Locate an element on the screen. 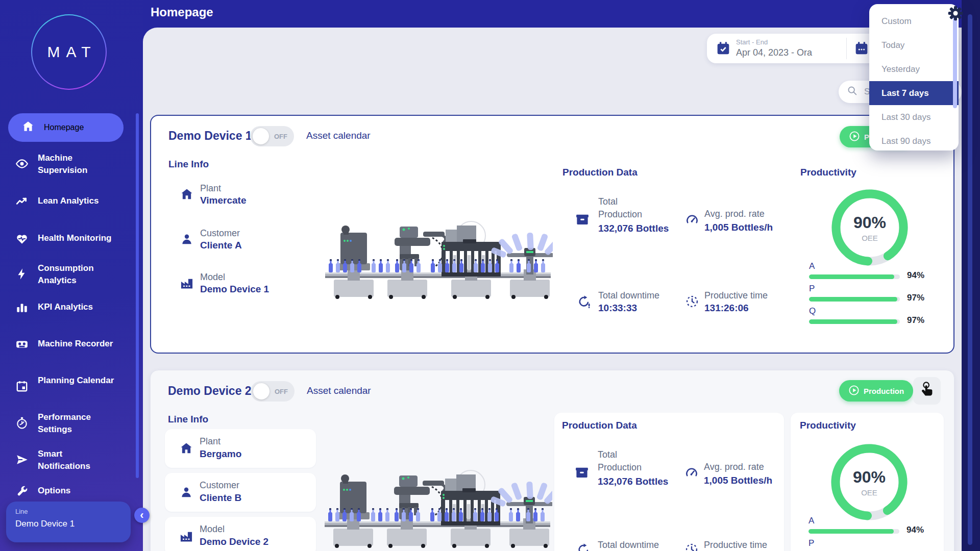 The image size is (980, 551). productivity-title: Productivity is located at coordinates (828, 425).